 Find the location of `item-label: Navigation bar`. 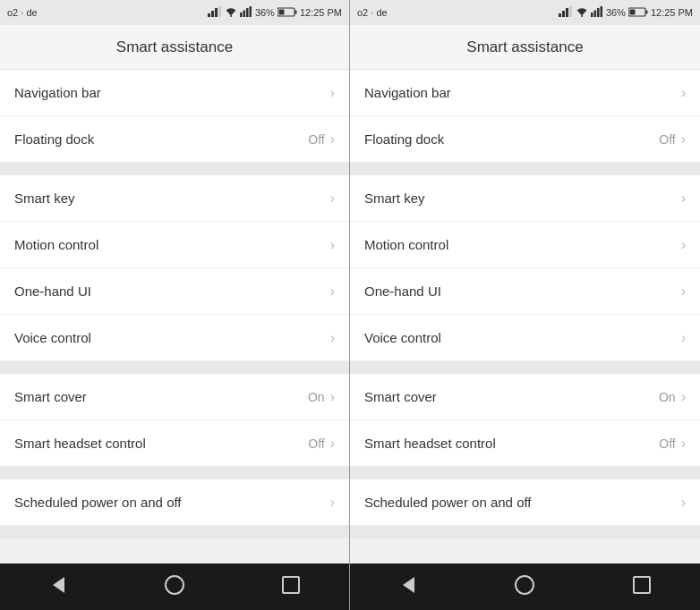

item-label: Navigation bar is located at coordinates (523, 93).